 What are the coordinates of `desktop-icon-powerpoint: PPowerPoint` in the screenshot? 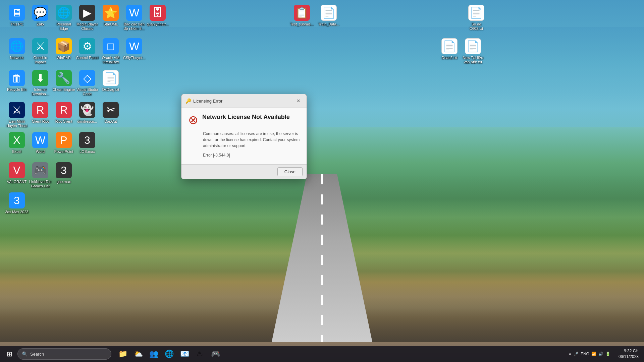 It's located at (64, 143).